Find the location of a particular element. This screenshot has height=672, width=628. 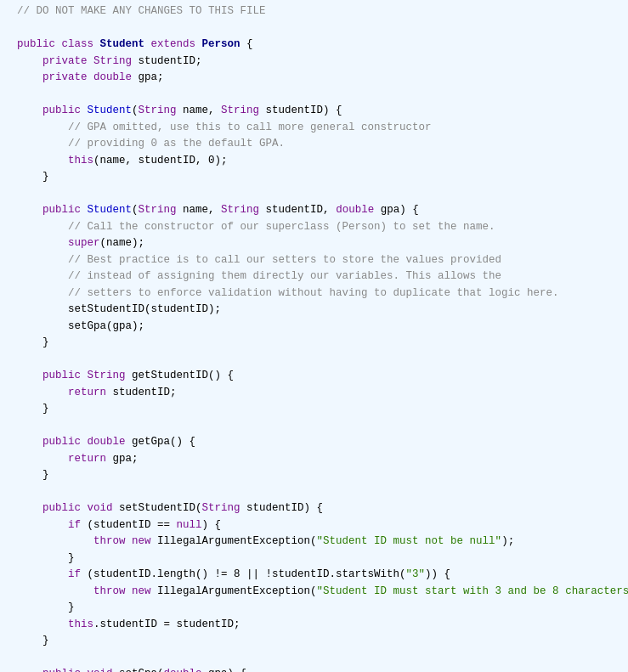

code-text: public double getGpa() { is located at coordinates (323, 442).